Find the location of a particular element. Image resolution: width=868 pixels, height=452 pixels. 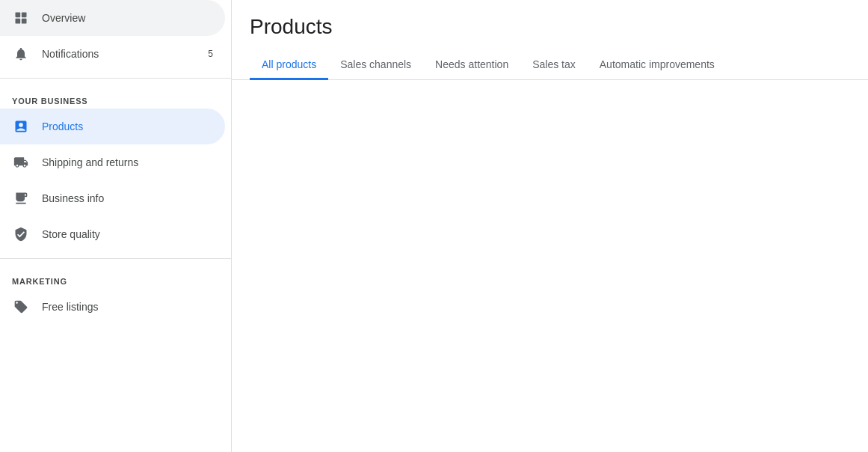

sidebar-shipping-label: Shipping and returns is located at coordinates (90, 162).